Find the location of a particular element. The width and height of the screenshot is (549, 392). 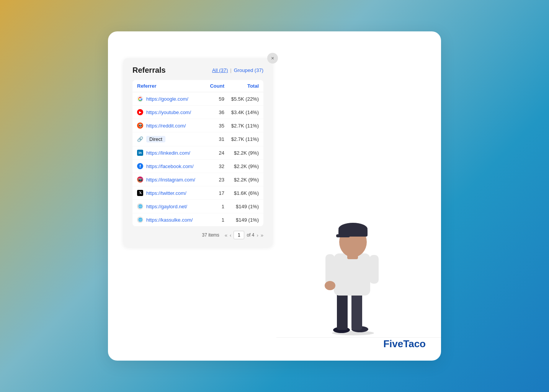

referrer-cell-linkedin: in https://linkedin.com/ is located at coordinates (167, 153).